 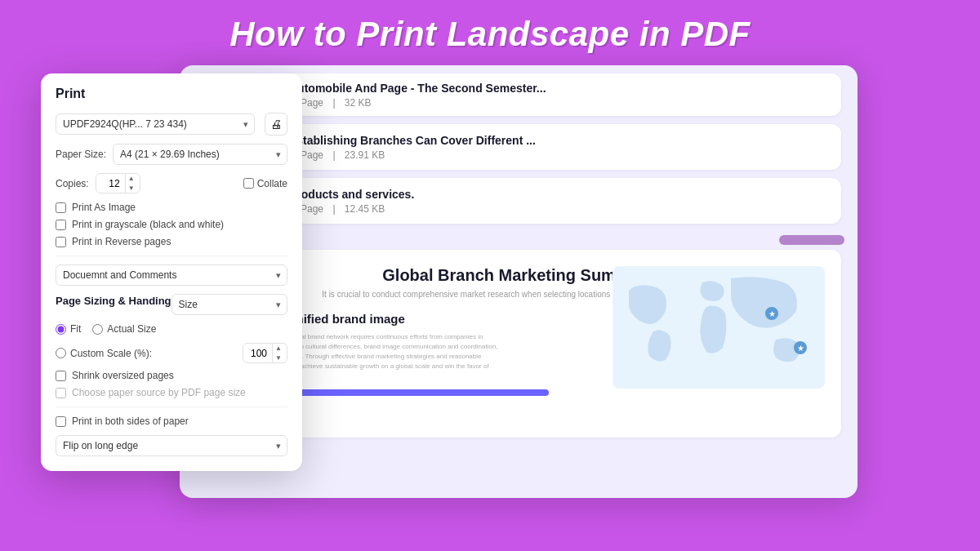 What do you see at coordinates (155, 124) in the screenshot?
I see `printer-select-wrapper: UPDF2924Q(HP... 7 23 434)` at bounding box center [155, 124].